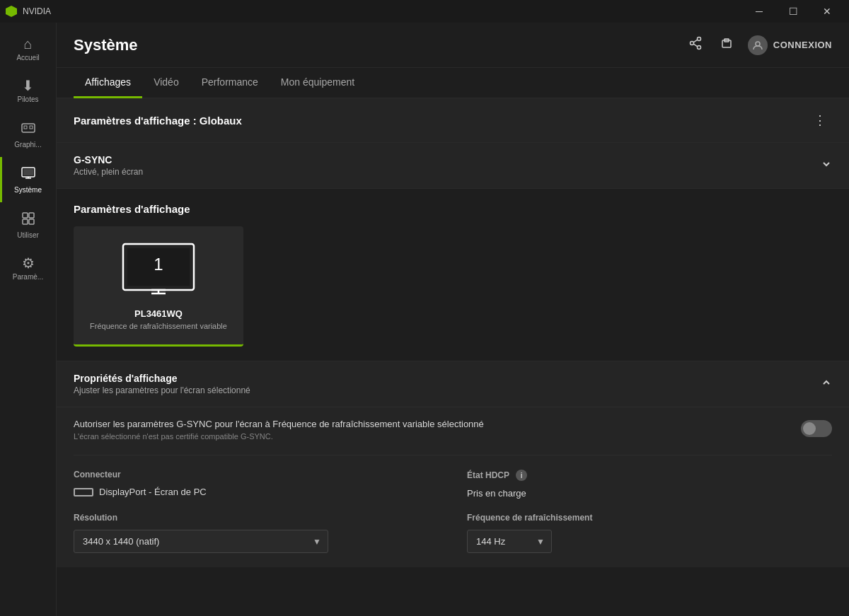 This screenshot has width=849, height=616. Describe the element at coordinates (28, 174) in the screenshot. I see `systeme-icon` at that location.